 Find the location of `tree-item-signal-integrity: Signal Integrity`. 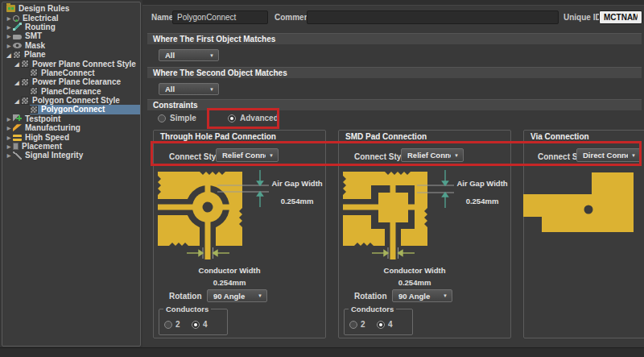

tree-item-signal-integrity: Signal Integrity is located at coordinates (71, 155).